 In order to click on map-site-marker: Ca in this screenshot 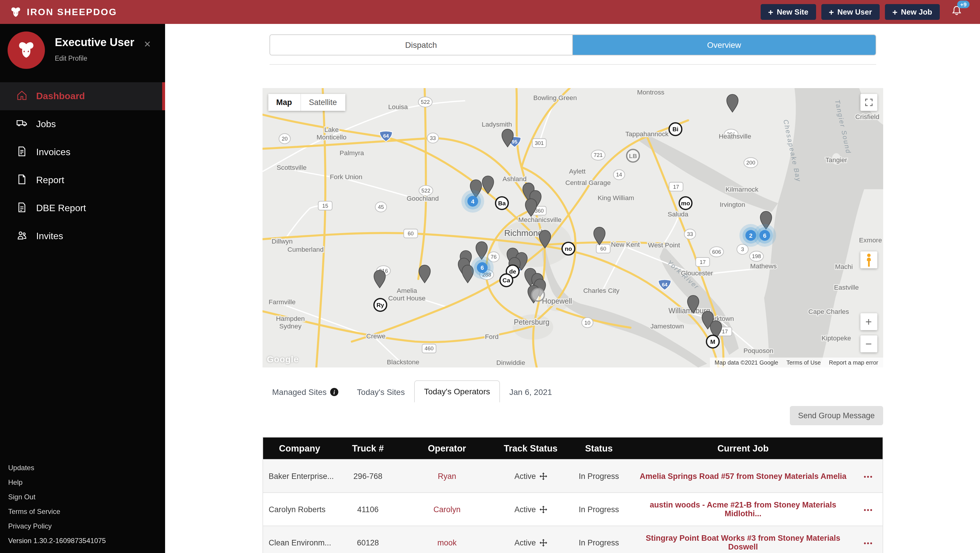, I will do `click(506, 280)`.